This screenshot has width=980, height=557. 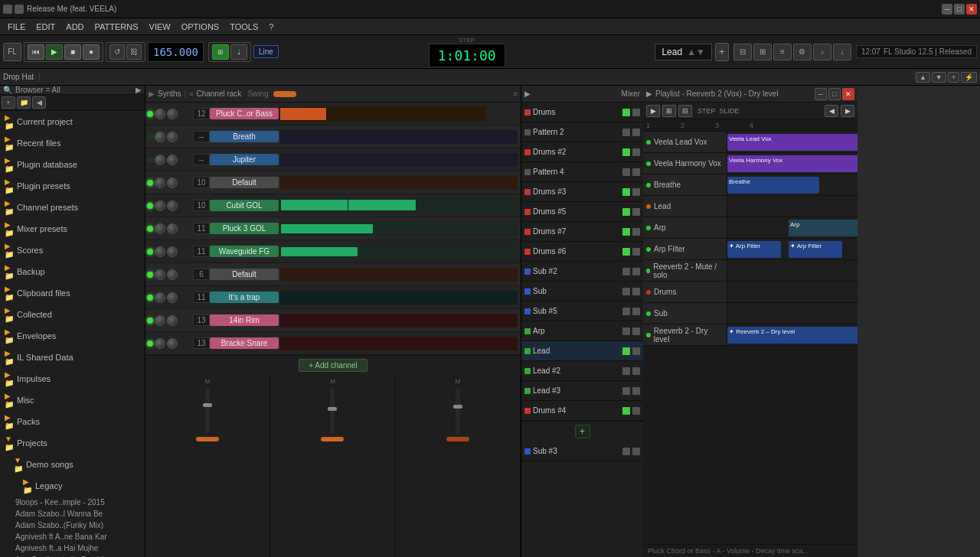 What do you see at coordinates (72, 379) in the screenshot?
I see `sidebar-item-impulses: ▶ 📁 Impulses` at bounding box center [72, 379].